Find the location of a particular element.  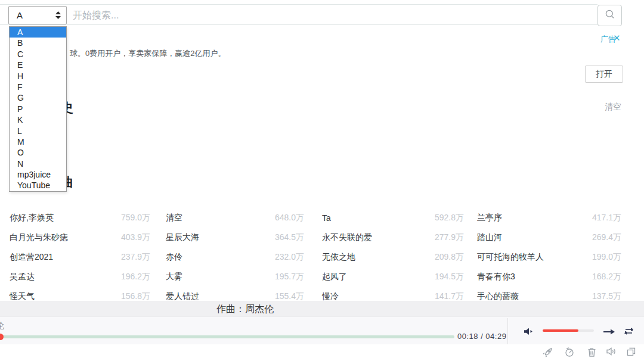

song-name: 起风了 is located at coordinates (335, 277).